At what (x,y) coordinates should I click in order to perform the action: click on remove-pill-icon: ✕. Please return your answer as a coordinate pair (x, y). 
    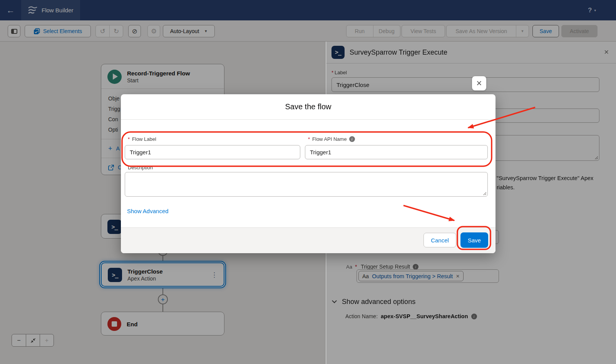
    Looking at the image, I should click on (458, 276).